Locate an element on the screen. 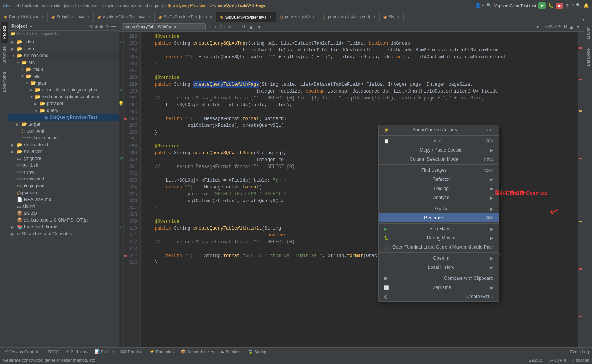 Image resolution: width=592 pixels, height=364 pixels. ctx-analyze: Analyze ▶ is located at coordinates (438, 198).